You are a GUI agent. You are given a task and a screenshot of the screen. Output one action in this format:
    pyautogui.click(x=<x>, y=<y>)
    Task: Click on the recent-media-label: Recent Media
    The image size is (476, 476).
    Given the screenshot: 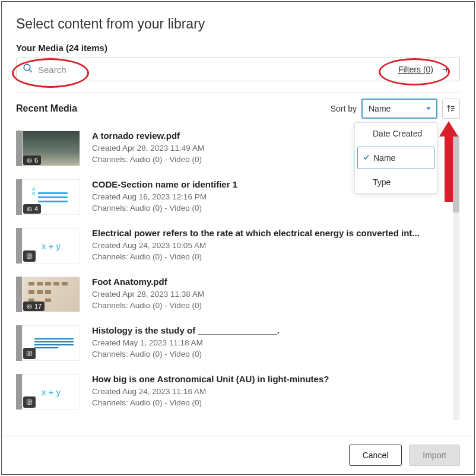 What is the action you would take?
    pyautogui.click(x=46, y=109)
    